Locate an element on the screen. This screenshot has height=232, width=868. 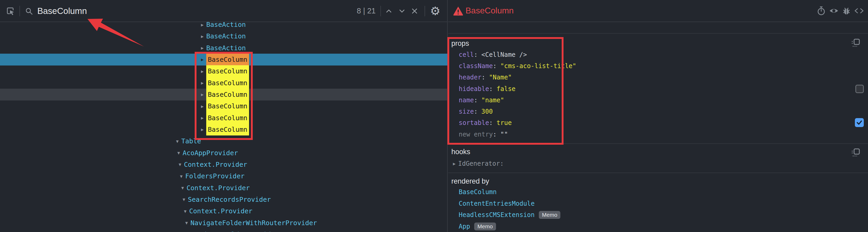
owner-link: ContentEntriesModule is located at coordinates (497, 204).